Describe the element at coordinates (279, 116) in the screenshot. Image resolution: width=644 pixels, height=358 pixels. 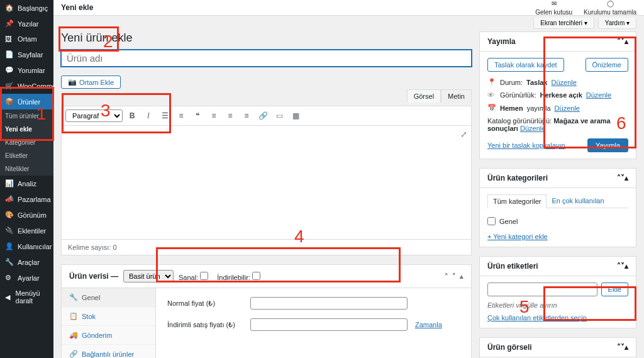
I see `more-button: ▭` at that location.